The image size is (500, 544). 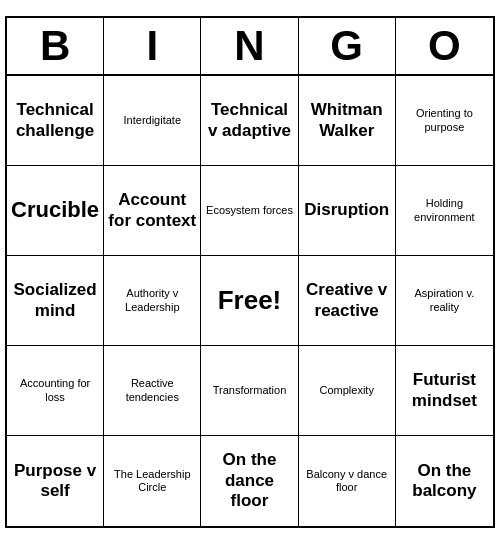 What do you see at coordinates (56, 121) in the screenshot?
I see `bingo-cell-0: Technical challenge` at bounding box center [56, 121].